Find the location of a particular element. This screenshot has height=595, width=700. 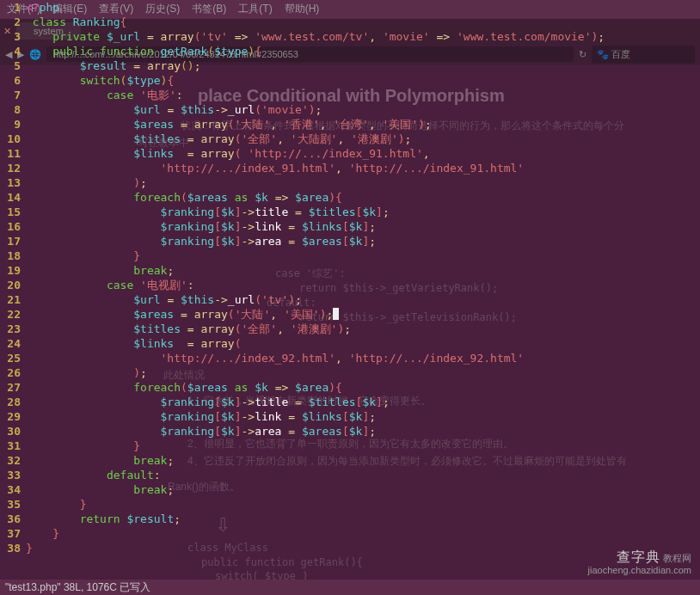

line-number: 15 is located at coordinates (13, 212).